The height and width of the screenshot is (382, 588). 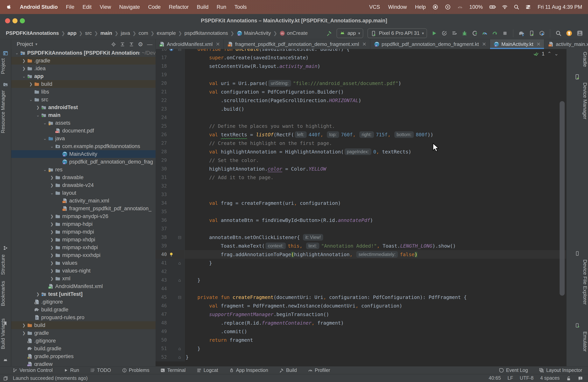 I want to click on editor-gutter: 32, so click(x=170, y=186).